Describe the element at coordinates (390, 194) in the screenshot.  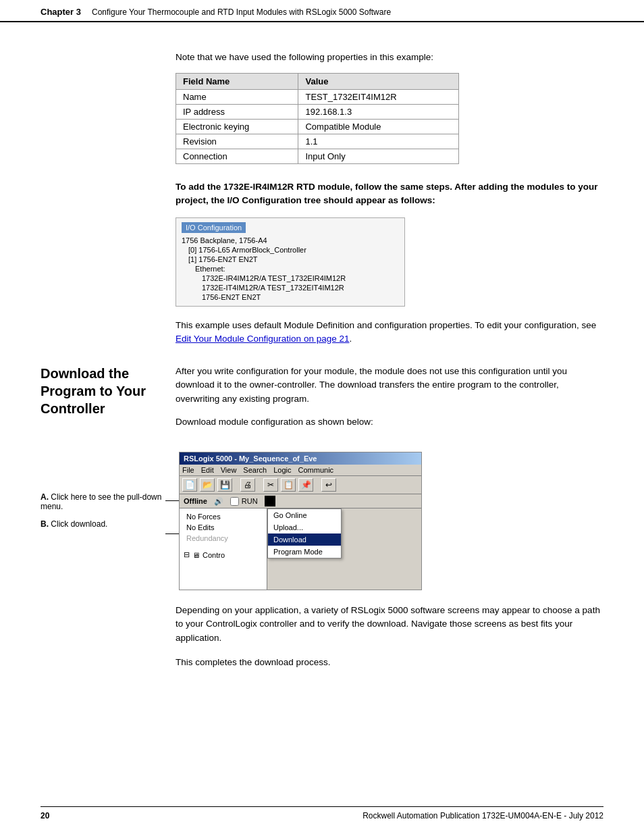
I see `rtd-text: To add the 1732E-IR4IM12R RTD module, fo…` at that location.